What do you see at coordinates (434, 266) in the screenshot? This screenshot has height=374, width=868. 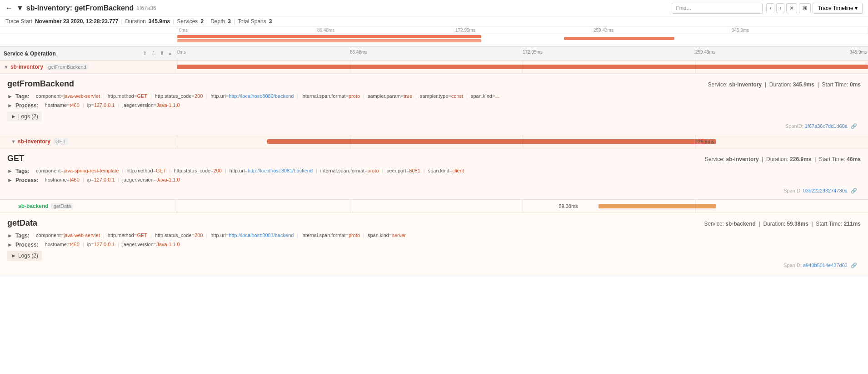 I see `span3-id-area: SpanID: a940b5014e437d63 🔗` at bounding box center [434, 266].